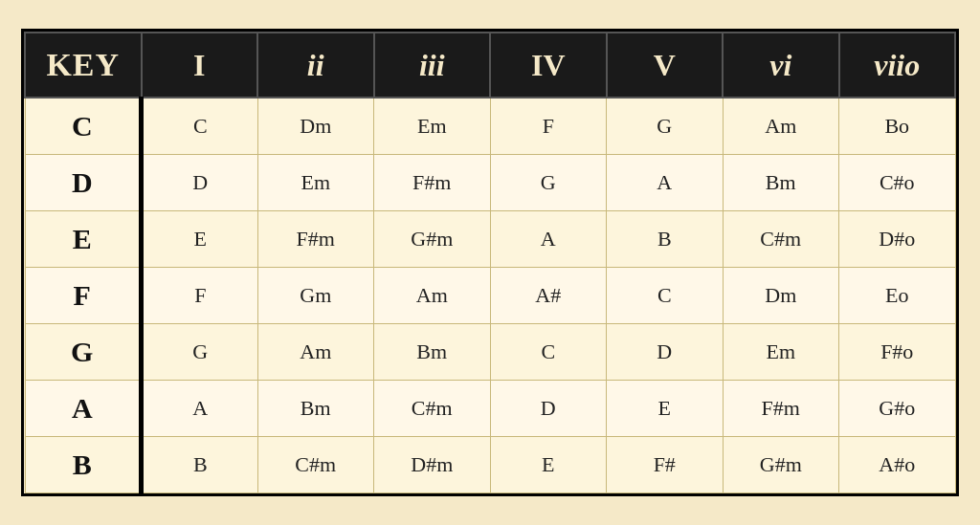 The height and width of the screenshot is (525, 980). Describe the element at coordinates (665, 465) in the screenshot. I see `chord-cell: F#` at that location.